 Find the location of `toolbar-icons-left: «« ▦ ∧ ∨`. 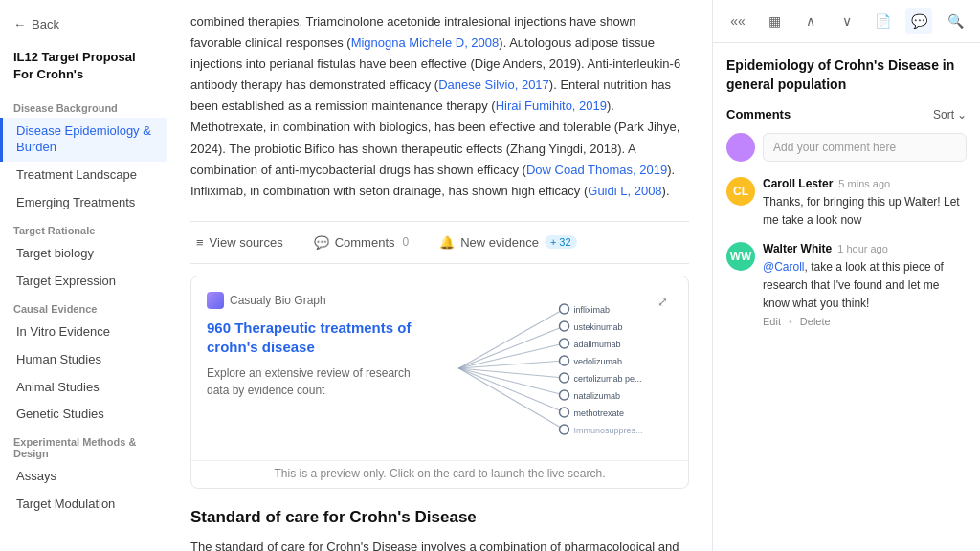

toolbar-icons-left: «« ▦ ∧ ∨ is located at coordinates (792, 21).